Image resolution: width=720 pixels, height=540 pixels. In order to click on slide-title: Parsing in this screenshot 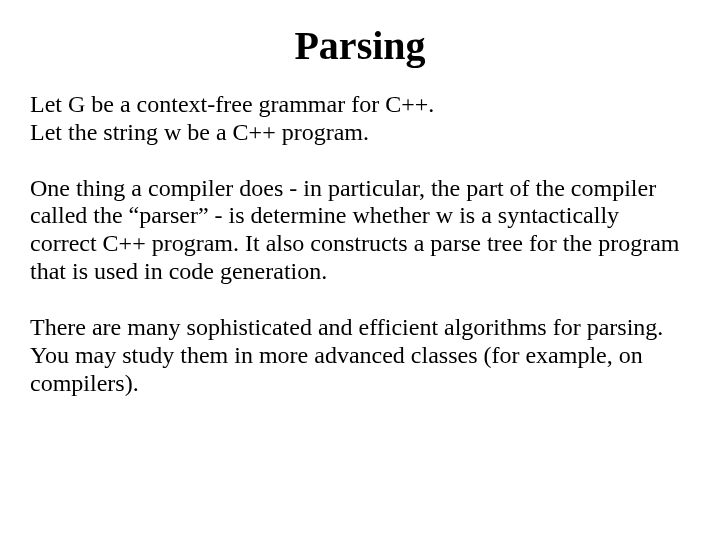, I will do `click(360, 46)`.